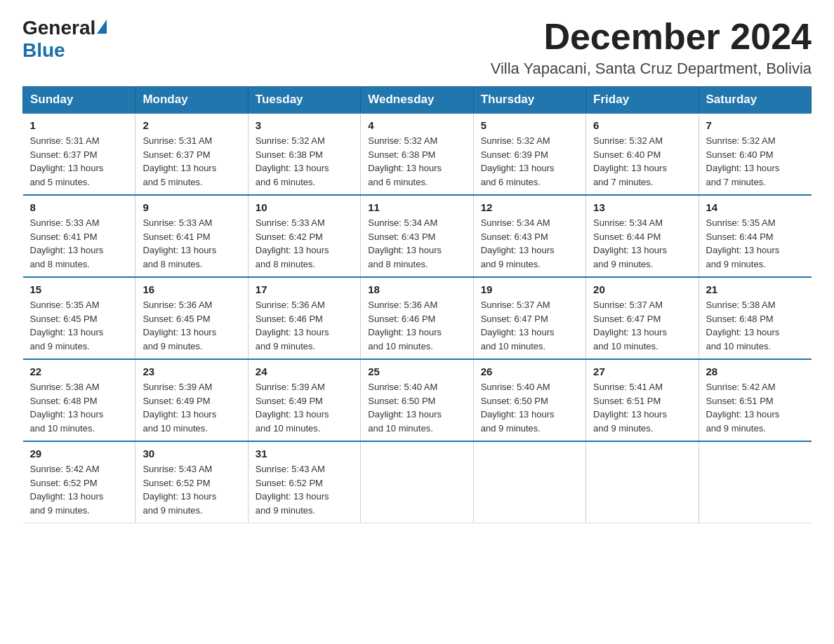  What do you see at coordinates (755, 289) in the screenshot?
I see `day-number: 21` at bounding box center [755, 289].